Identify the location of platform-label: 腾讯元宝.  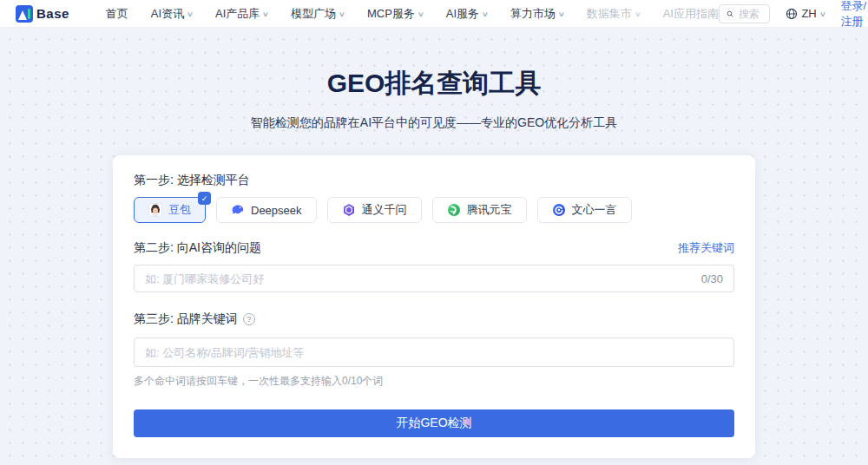
(490, 210).